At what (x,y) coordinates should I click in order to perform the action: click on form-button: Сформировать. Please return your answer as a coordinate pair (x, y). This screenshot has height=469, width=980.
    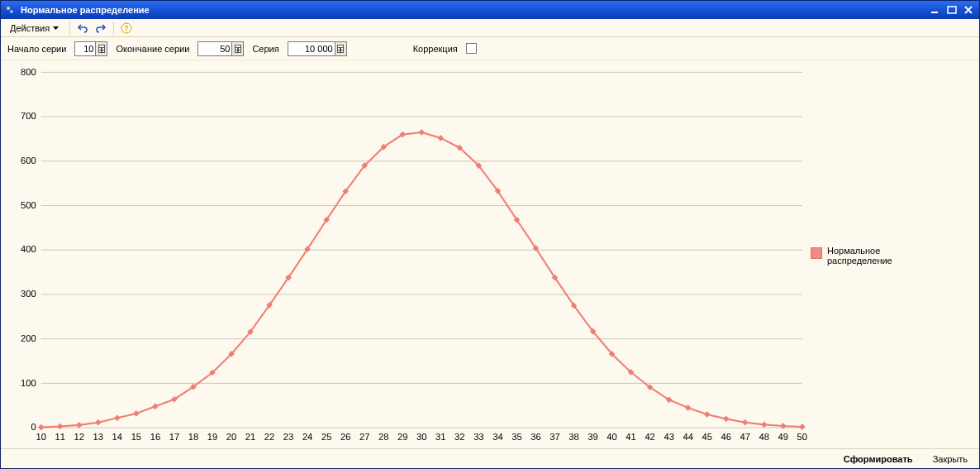
    Looking at the image, I should click on (878, 459).